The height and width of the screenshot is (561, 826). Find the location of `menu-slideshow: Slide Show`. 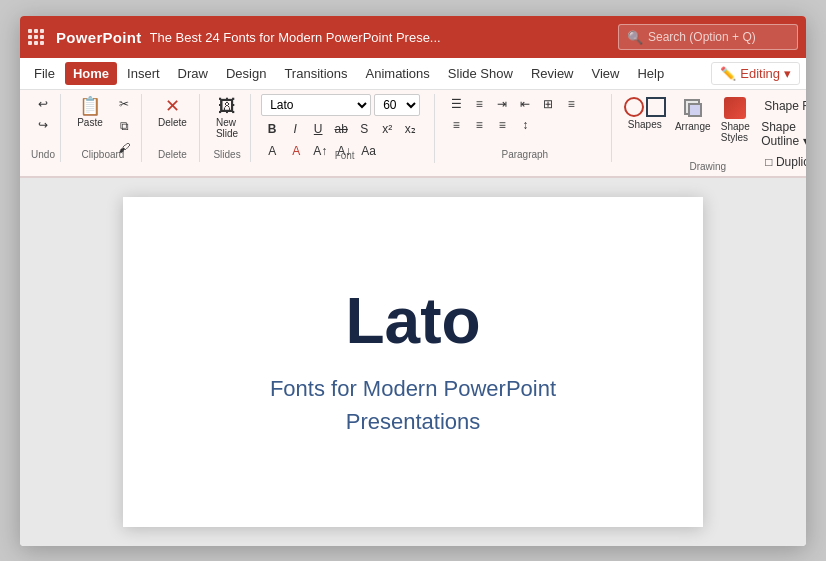

menu-slideshow: Slide Show is located at coordinates (480, 74).